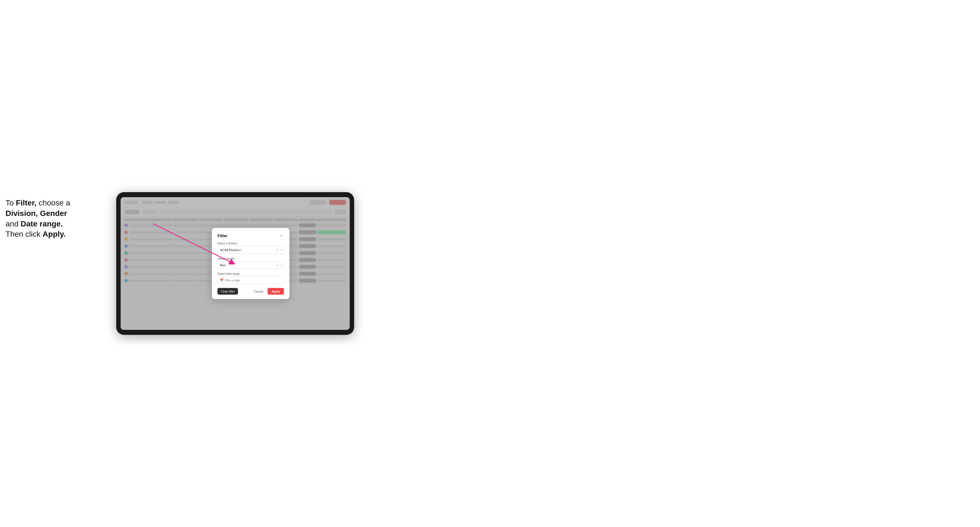 This screenshot has height=527, width=980. I want to click on date-input, so click(251, 281).